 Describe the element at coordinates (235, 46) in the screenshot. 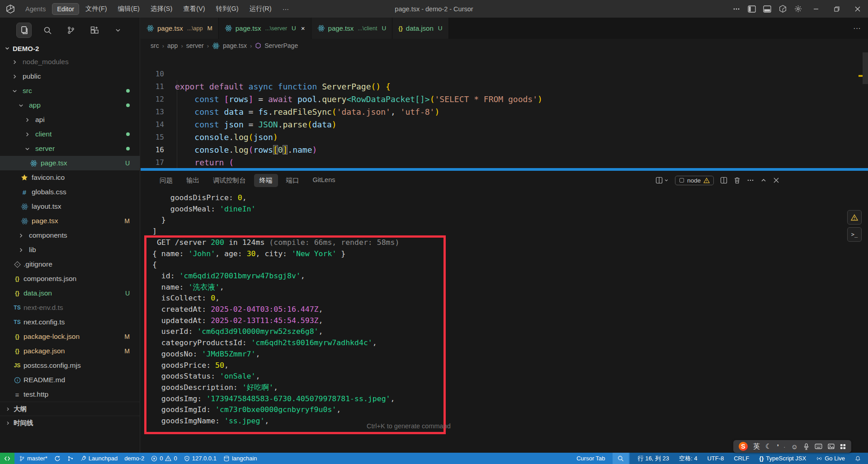

I see `breadcrumb-file: page.tsx` at that location.